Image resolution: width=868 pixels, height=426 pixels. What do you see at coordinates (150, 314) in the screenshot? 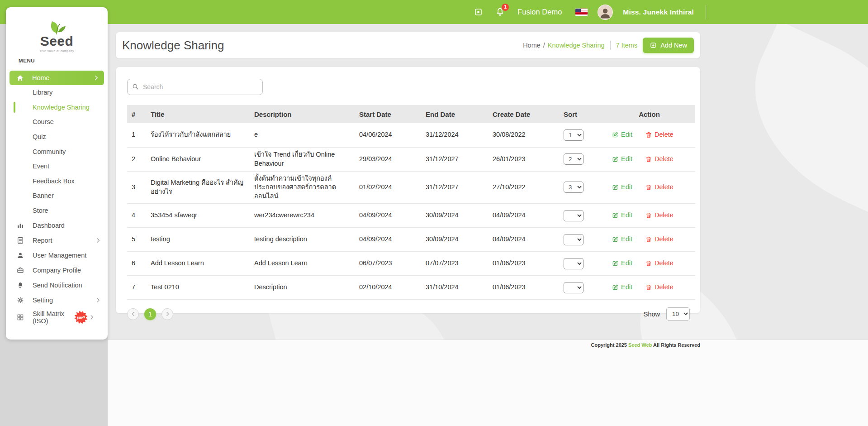
I see `page-1-button: 1` at bounding box center [150, 314].